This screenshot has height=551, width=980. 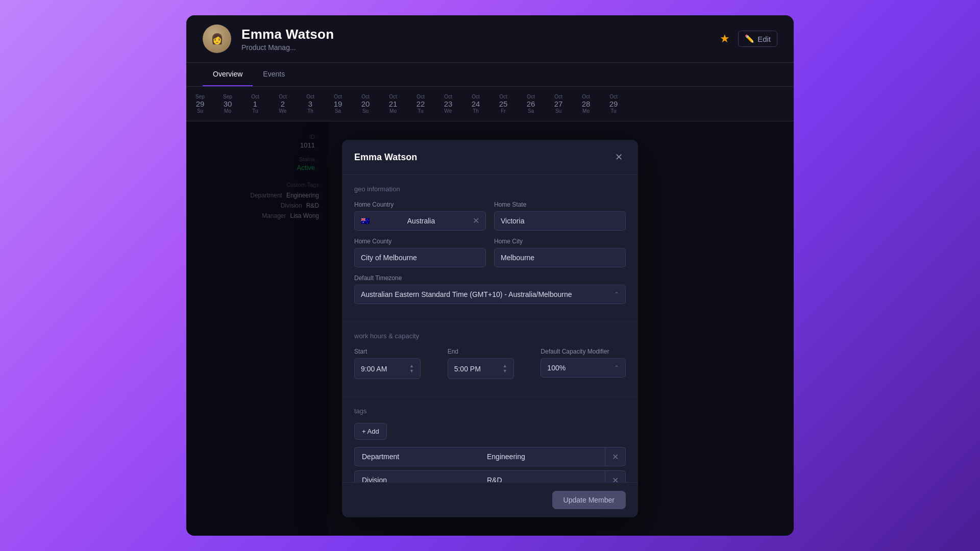 What do you see at coordinates (420, 205) in the screenshot?
I see `country-label: Home Country` at bounding box center [420, 205].